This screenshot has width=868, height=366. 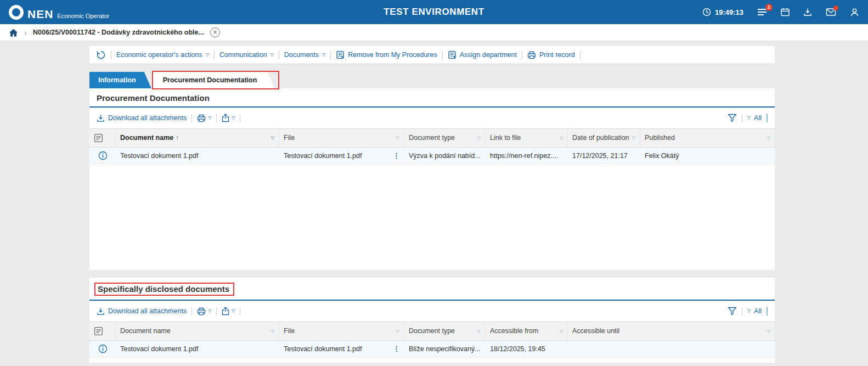 What do you see at coordinates (153, 98) in the screenshot?
I see `section-title: Procurement Documentation` at bounding box center [153, 98].